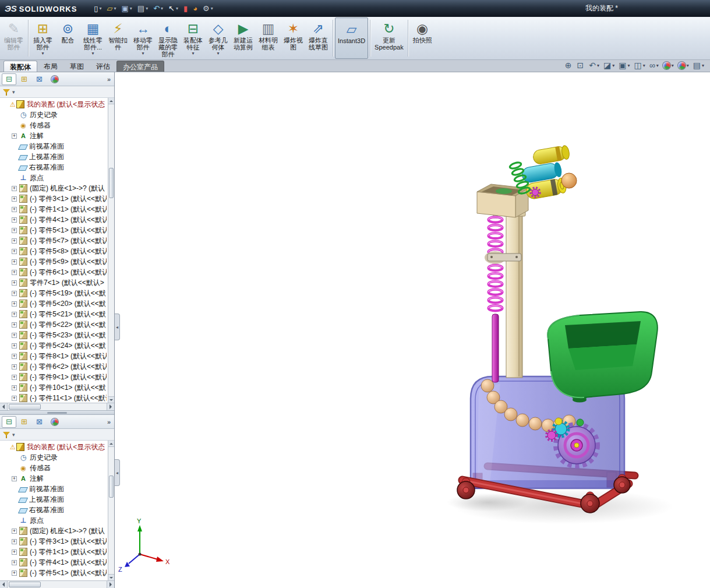 The width and height of the screenshot is (710, 588). I want to click on model-mini-gear, so click(536, 192).